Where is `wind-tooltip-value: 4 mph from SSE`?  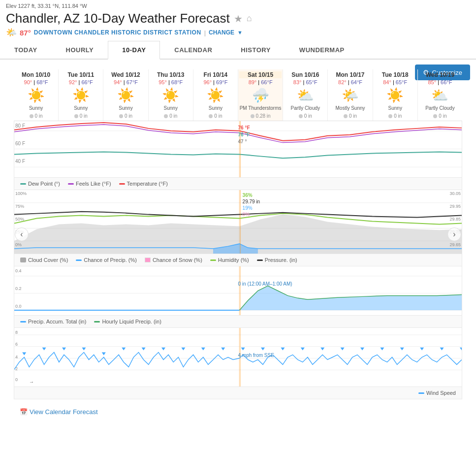
wind-tooltip-value: 4 mph from SSE is located at coordinates (256, 355).